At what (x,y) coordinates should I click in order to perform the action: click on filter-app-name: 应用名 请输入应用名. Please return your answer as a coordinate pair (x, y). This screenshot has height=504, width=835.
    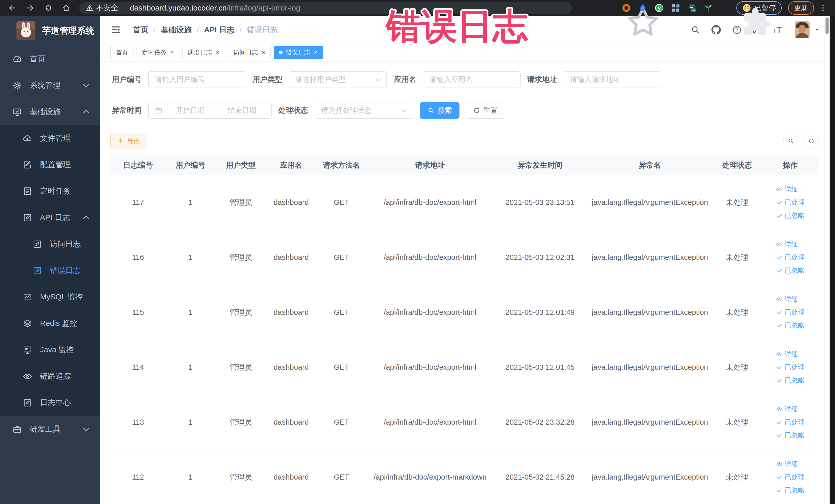
    Looking at the image, I should click on (456, 80).